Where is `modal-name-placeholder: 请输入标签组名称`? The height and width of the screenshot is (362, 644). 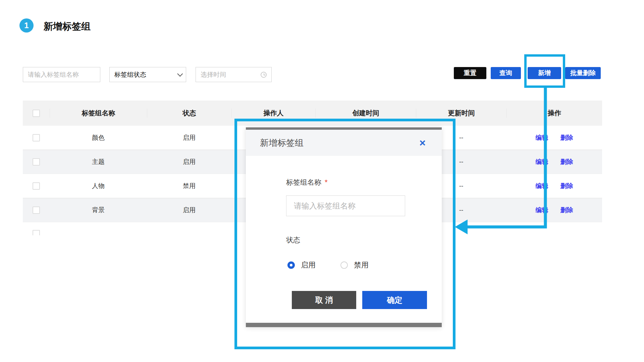 modal-name-placeholder: 请输入标签组名称 is located at coordinates (325, 206).